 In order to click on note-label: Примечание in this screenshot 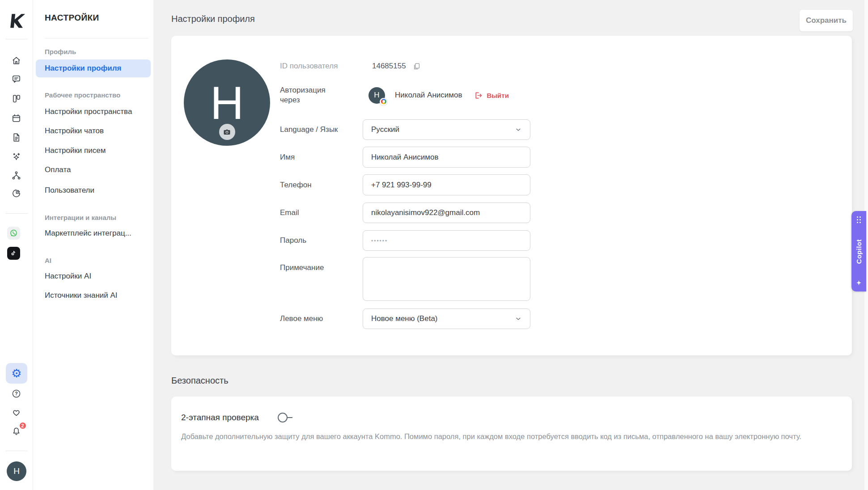, I will do `click(321, 265)`.